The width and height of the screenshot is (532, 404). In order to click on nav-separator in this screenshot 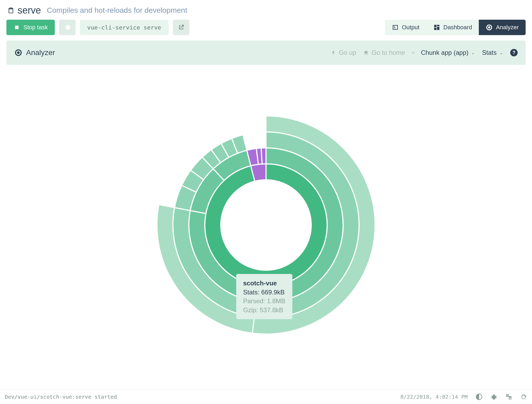, I will do `click(413, 53)`.